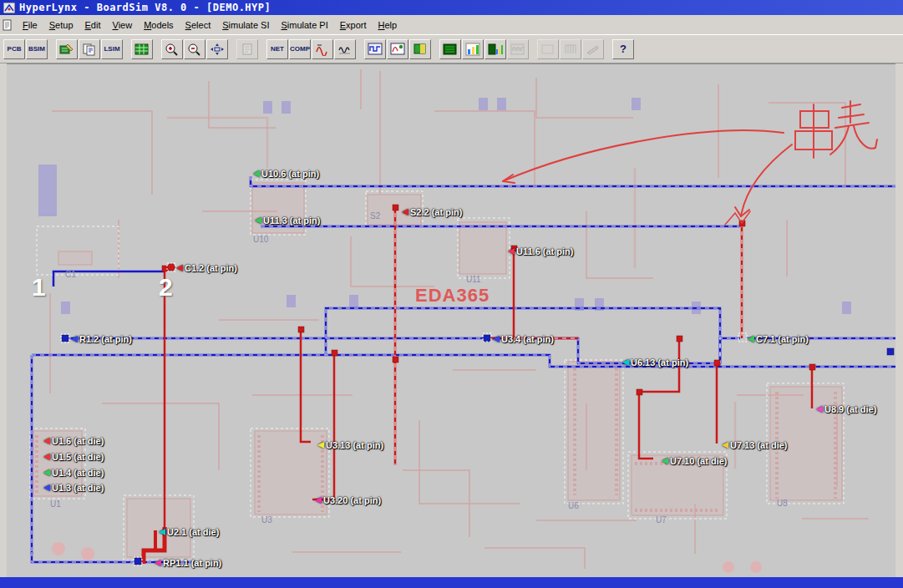  I want to click on menu-view: View, so click(122, 25).